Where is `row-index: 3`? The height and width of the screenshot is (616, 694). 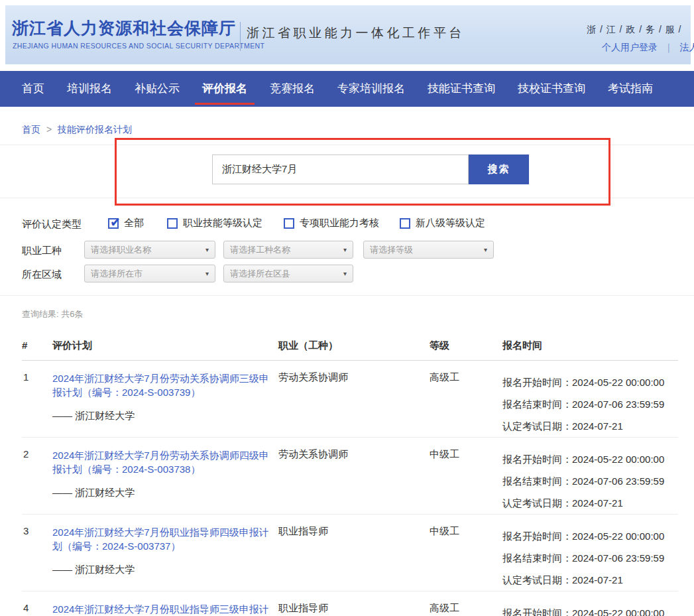
row-index: 3 is located at coordinates (37, 558).